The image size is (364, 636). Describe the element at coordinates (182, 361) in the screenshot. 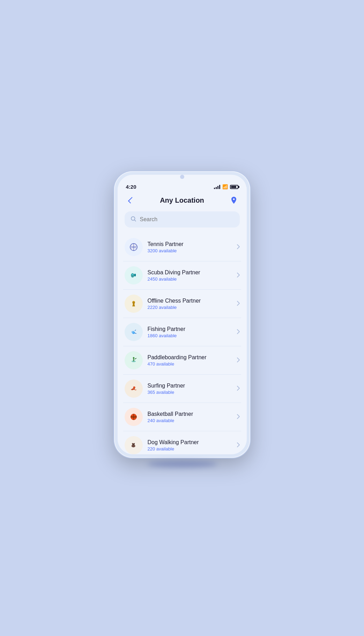

I see `list-item-paddleboarding: Paddleboarding Partner470 available` at that location.